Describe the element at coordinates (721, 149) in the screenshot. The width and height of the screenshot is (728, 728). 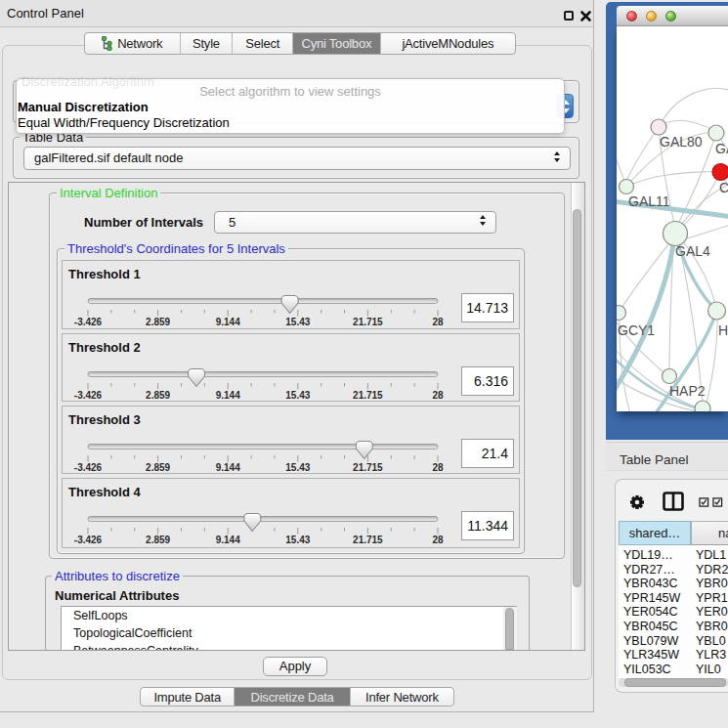
I see `svg-text: GAL` at that location.